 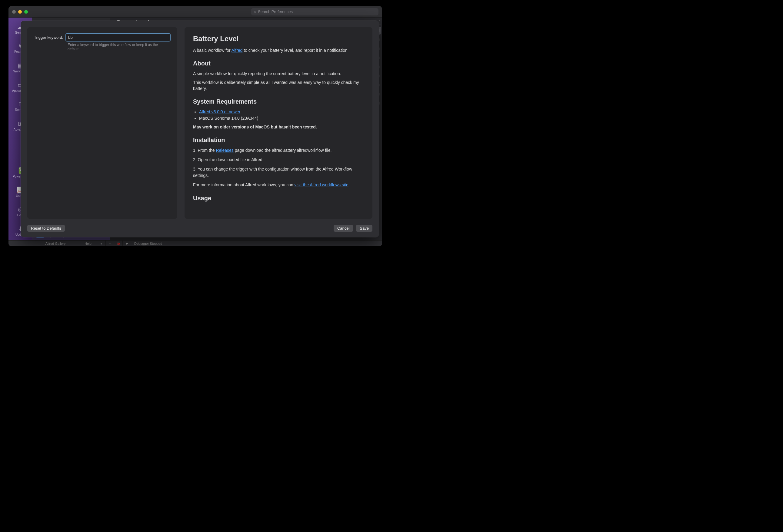 I want to click on minimize-window-button, so click(x=20, y=12).